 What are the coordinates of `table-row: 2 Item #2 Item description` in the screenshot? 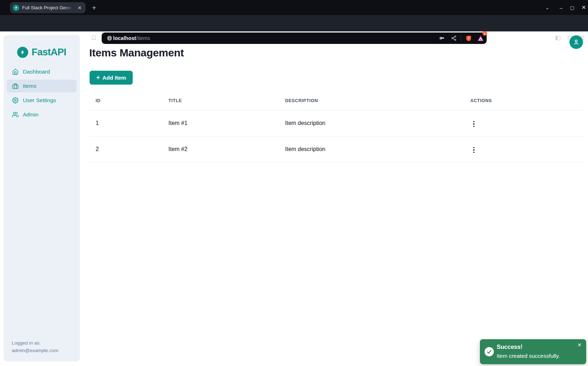 It's located at (336, 149).